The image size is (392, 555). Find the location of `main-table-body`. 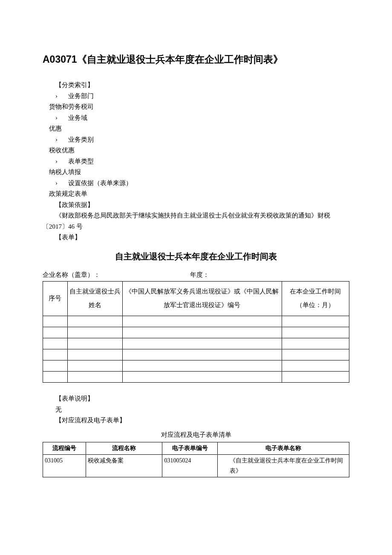

main-table-body is located at coordinates (196, 349).